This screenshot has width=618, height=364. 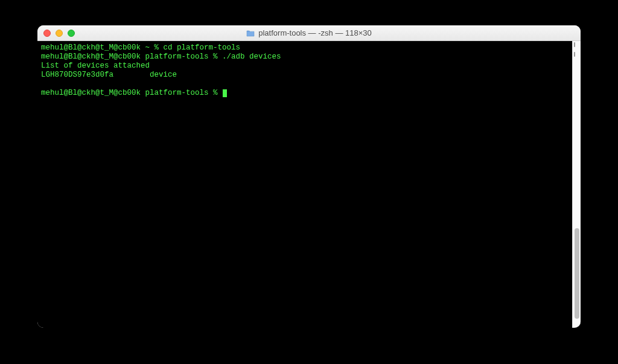 What do you see at coordinates (577, 273) in the screenshot?
I see `scrollbar-thumb` at bounding box center [577, 273].